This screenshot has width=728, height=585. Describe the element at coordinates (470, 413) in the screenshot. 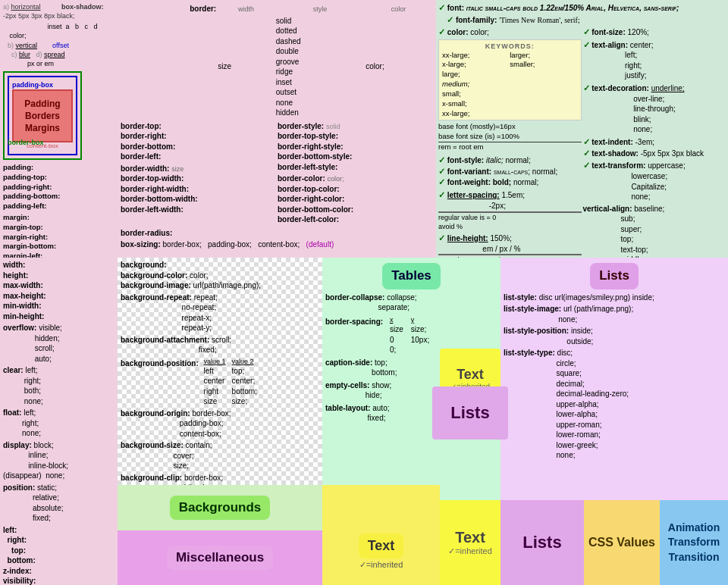

I see `lists-badge: Lists` at that location.